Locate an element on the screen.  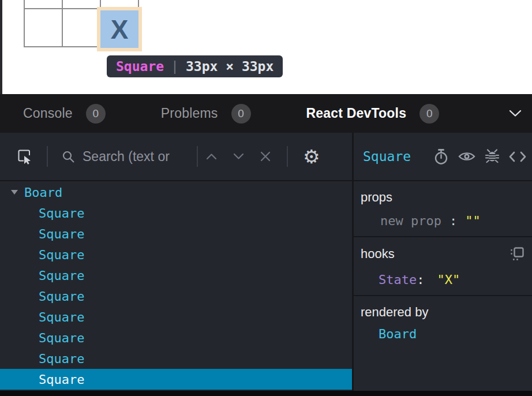
element-size-tooltip: Square | 33px × 33px is located at coordinates (195, 66).